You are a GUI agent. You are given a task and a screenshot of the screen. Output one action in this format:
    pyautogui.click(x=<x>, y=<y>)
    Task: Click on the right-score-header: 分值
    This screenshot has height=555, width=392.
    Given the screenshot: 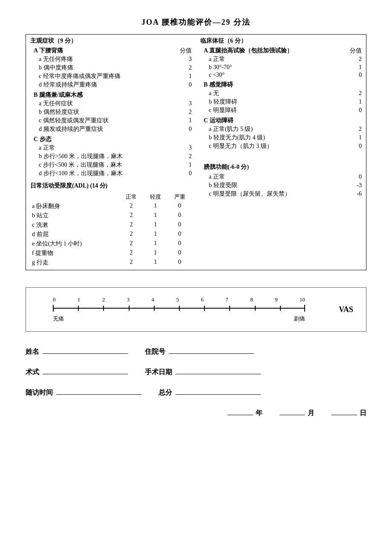 What is the action you would take?
    pyautogui.click(x=355, y=51)
    